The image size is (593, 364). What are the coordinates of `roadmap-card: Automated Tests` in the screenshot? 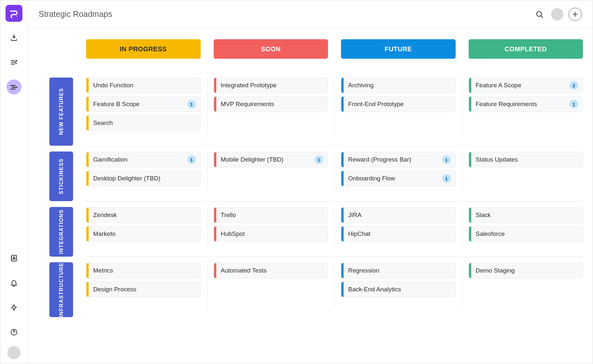 It's located at (271, 271).